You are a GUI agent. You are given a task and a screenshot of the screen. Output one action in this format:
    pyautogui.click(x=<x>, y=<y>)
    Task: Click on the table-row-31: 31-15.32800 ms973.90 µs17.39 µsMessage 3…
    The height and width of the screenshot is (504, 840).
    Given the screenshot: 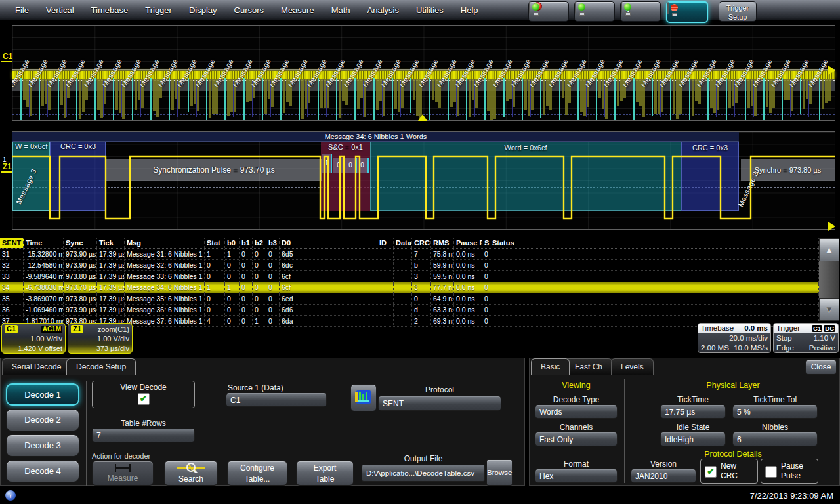 What is the action you would take?
    pyautogui.click(x=410, y=255)
    